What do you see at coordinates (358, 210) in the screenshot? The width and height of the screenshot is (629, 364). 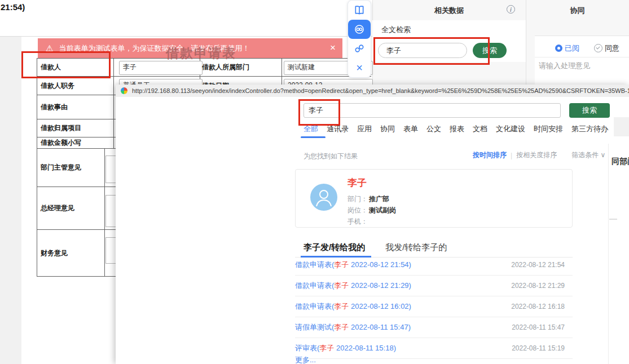 I see `post-label: 岗位：` at bounding box center [358, 210].